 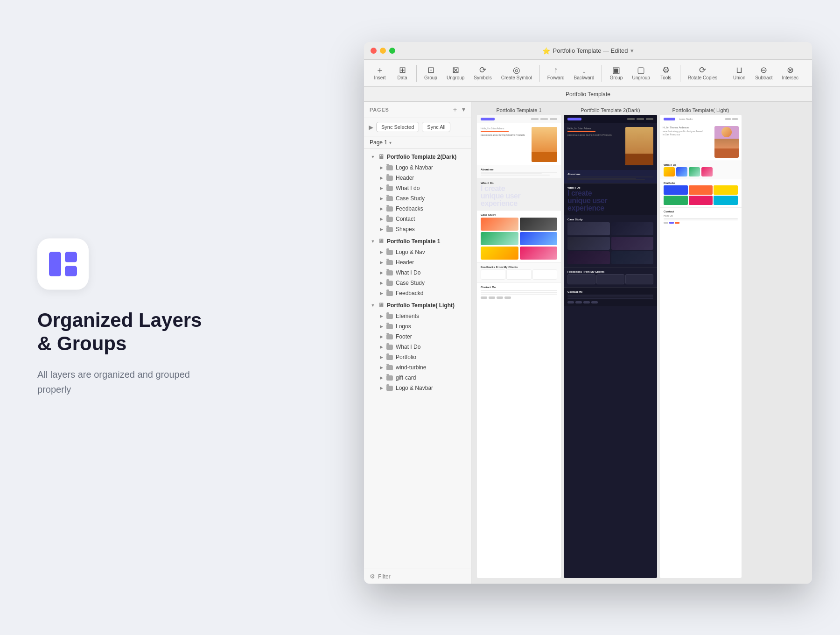 I want to click on folder-logo-nav-tmpl1, so click(x=390, y=252).